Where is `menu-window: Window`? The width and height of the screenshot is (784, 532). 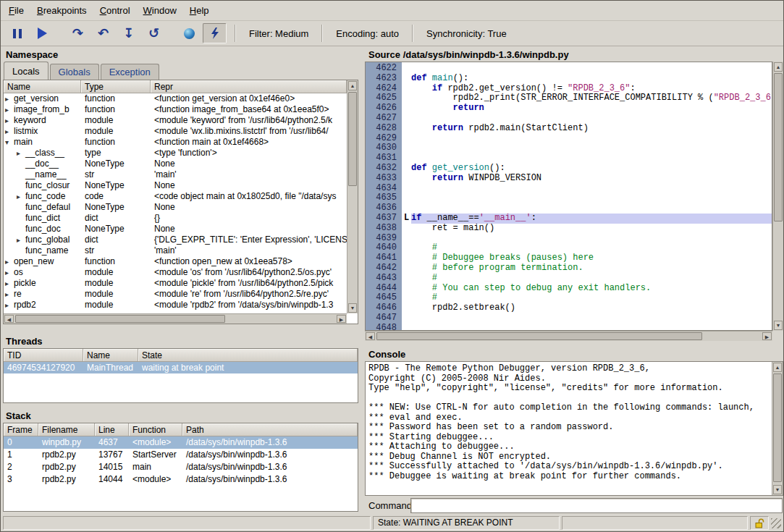 menu-window: Window is located at coordinates (160, 10).